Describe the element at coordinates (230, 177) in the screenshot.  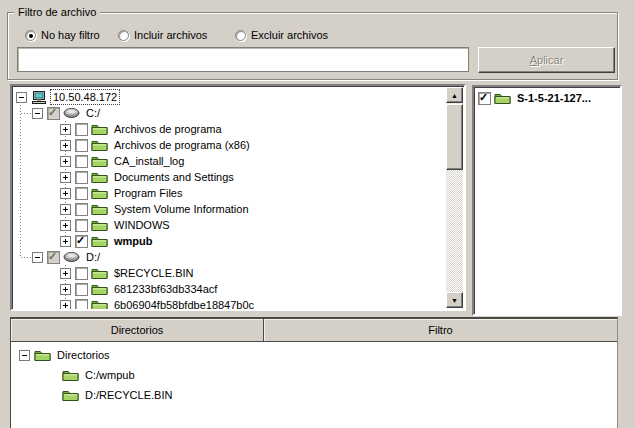
I see `tree-row: Documents and Settings` at that location.